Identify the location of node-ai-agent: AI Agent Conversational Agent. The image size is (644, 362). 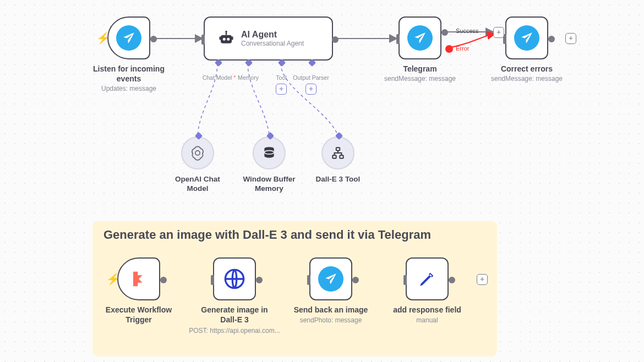
(269, 39).